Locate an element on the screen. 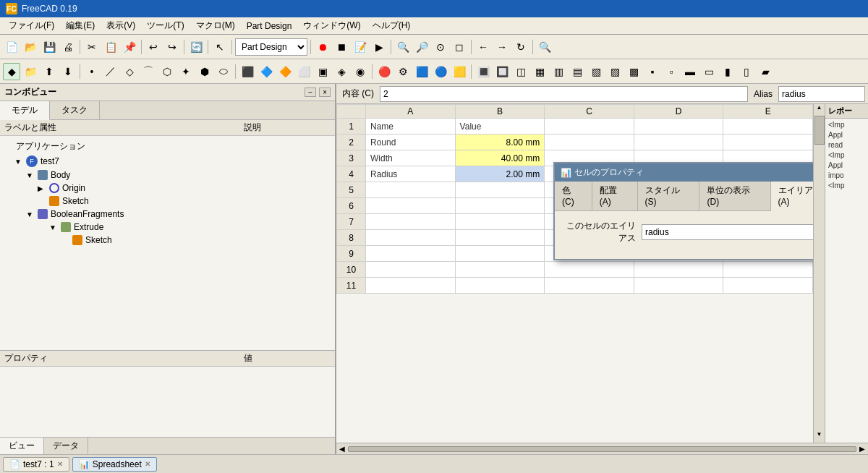 The width and height of the screenshot is (868, 473). mod3: 🟦 is located at coordinates (422, 72).